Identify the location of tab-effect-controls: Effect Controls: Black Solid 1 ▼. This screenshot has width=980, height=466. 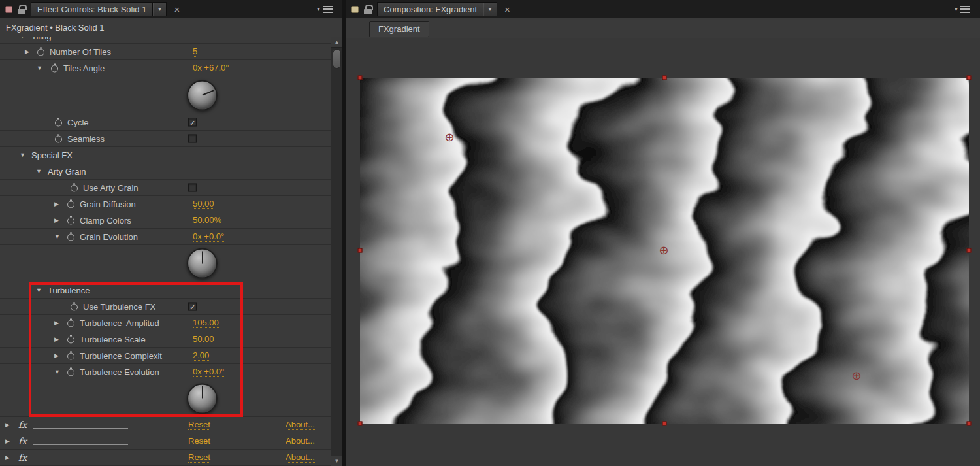
(99, 9).